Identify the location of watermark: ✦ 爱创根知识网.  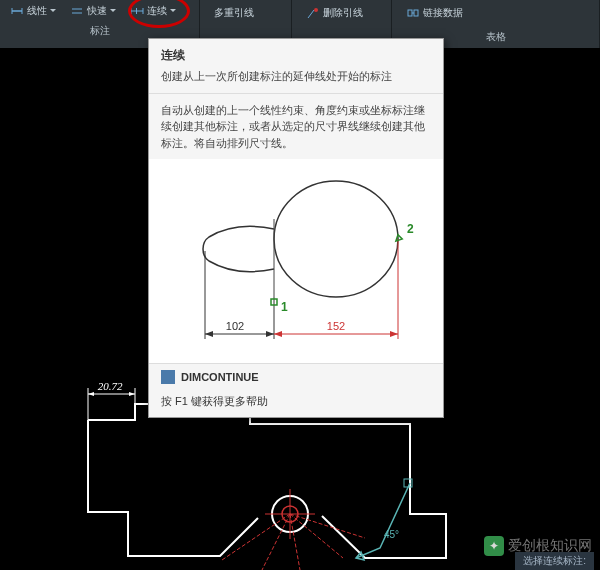
(538, 546).